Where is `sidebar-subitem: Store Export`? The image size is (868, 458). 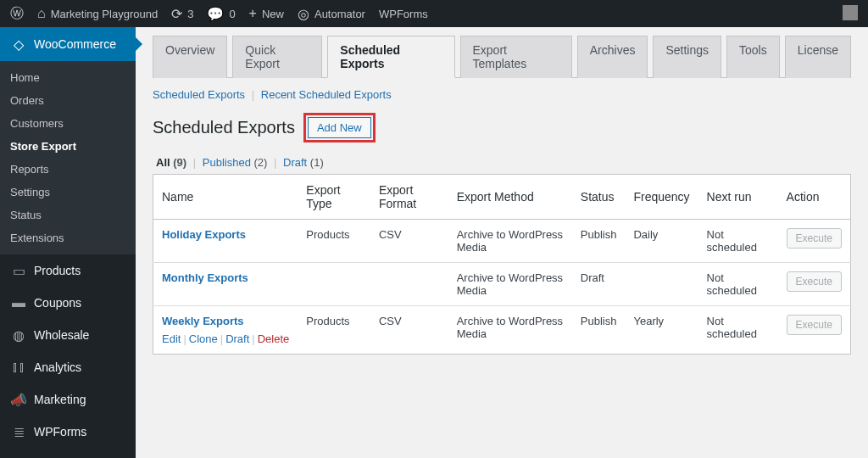 sidebar-subitem: Store Export is located at coordinates (68, 146).